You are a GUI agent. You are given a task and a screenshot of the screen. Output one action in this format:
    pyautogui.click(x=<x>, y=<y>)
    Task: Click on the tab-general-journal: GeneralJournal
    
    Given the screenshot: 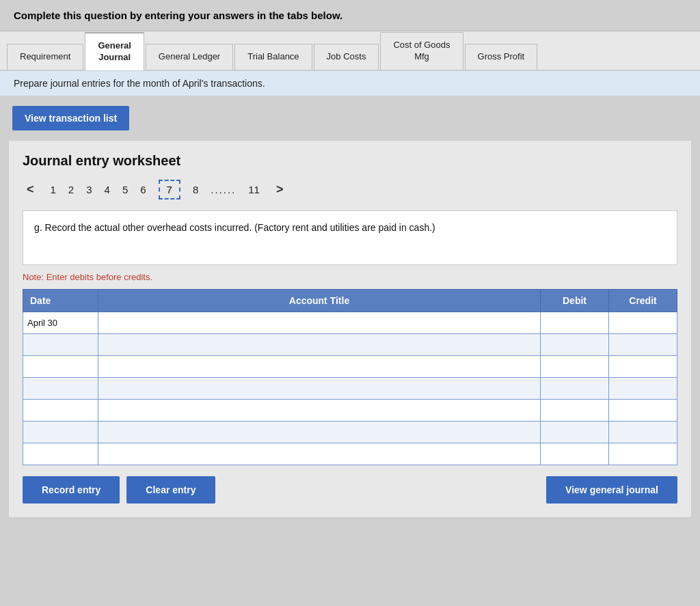 What is the action you would take?
    pyautogui.click(x=114, y=51)
    